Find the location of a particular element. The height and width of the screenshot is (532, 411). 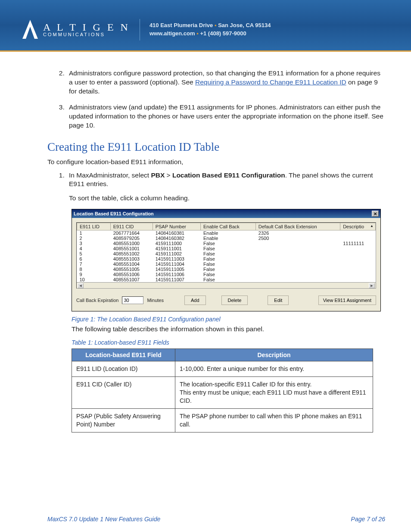

table-cell: 4085551005 is located at coordinates (131, 269).